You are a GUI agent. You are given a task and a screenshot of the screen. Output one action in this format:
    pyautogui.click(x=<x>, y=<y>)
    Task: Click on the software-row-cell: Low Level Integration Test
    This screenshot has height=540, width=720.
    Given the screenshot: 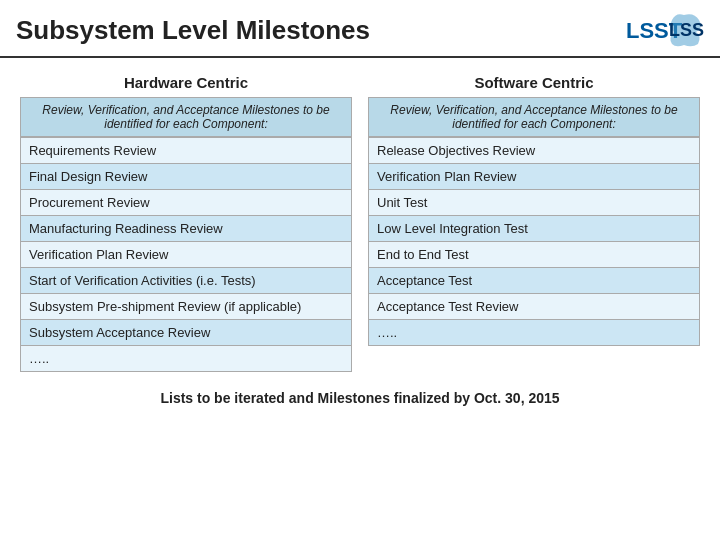 What is the action you would take?
    pyautogui.click(x=534, y=229)
    